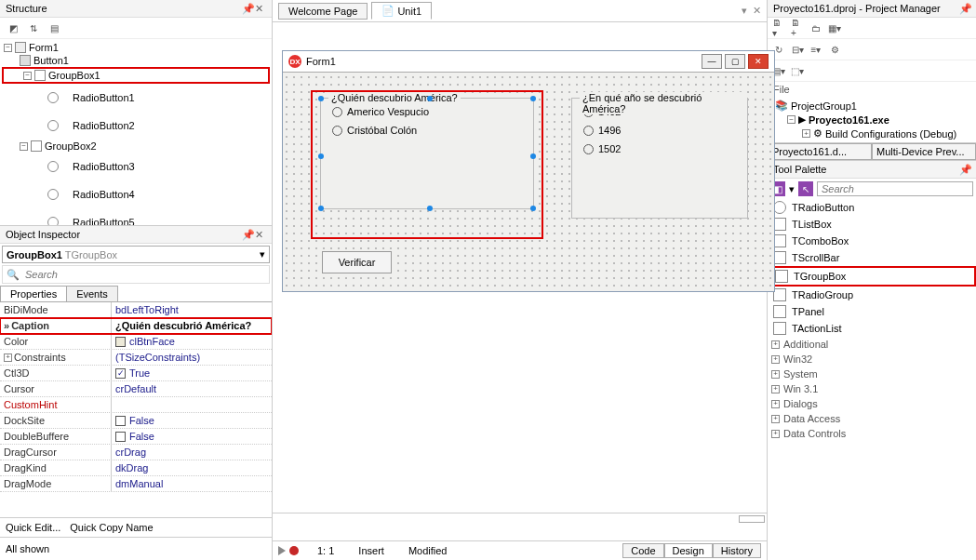  What do you see at coordinates (192, 389) in the screenshot?
I see `prop-value: crDefault` at bounding box center [192, 389].